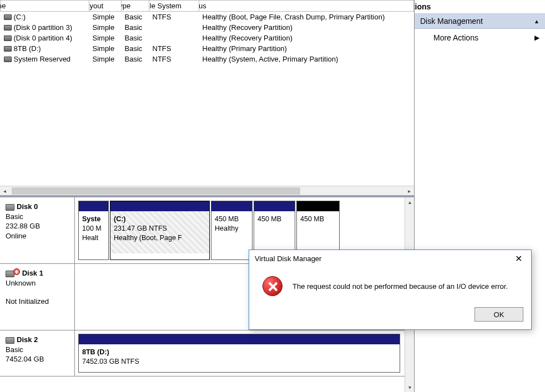  Describe the element at coordinates (91, 219) in the screenshot. I see `partition-label: Syste` at that location.